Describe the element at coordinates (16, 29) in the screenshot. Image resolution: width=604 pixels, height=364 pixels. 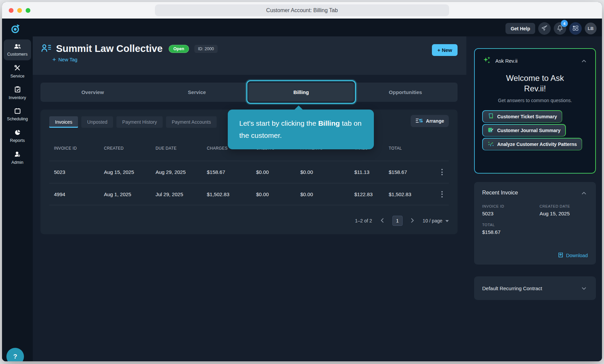
I see `rev-logo-icon` at that location.